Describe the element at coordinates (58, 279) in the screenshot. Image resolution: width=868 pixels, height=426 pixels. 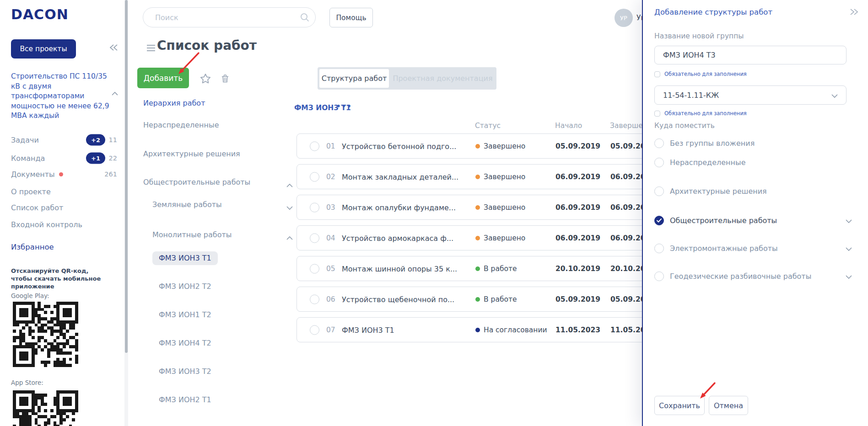
I see `qr-hint-text: Отсканируйте QR-код, чтобы скачать мобил…` at that location.